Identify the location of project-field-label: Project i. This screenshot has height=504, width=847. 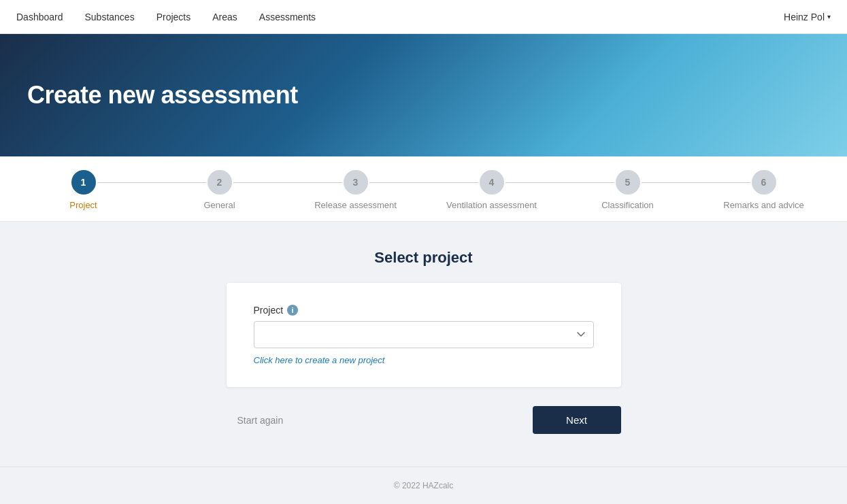
(424, 310).